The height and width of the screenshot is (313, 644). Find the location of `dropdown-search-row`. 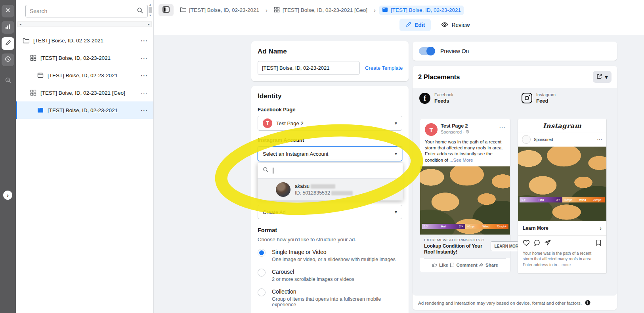

dropdown-search-row is located at coordinates (330, 171).